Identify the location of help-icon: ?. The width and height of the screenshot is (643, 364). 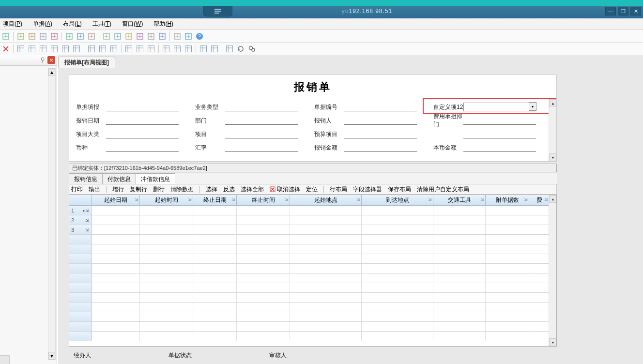
(199, 36).